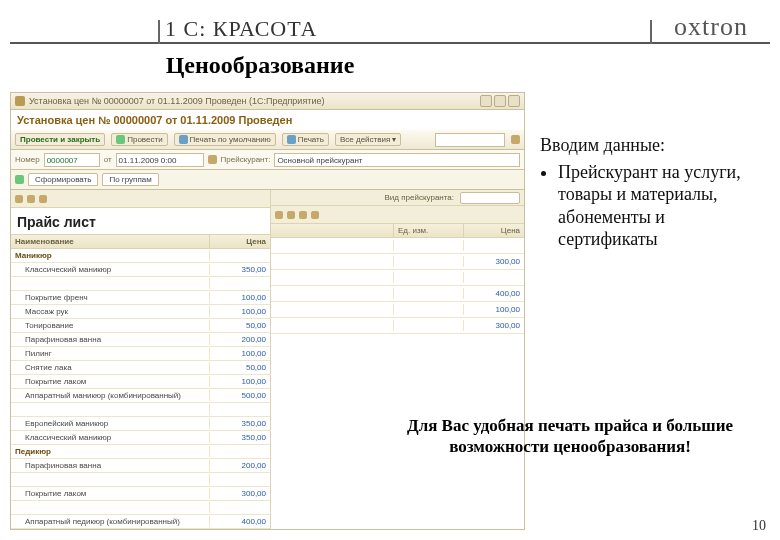 This screenshot has height=540, width=780. I want to click on left-grid-header: Наименование Цена, so click(140, 242).